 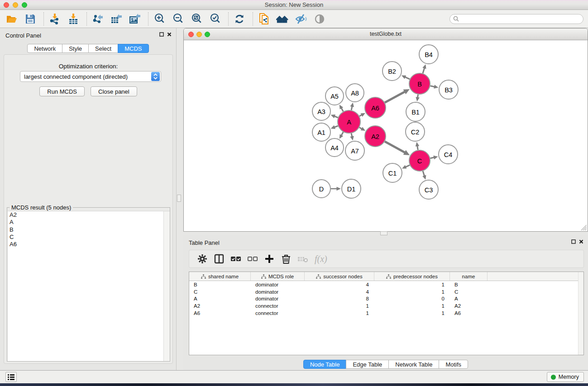 I want to click on cell-name: A, so click(x=469, y=299).